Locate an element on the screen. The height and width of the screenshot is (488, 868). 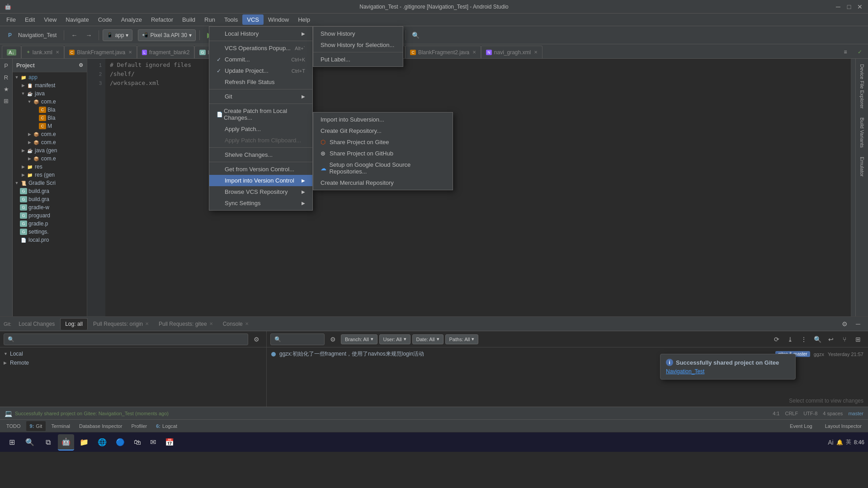
windows-start-btn: ⊞ is located at coordinates (12, 442).